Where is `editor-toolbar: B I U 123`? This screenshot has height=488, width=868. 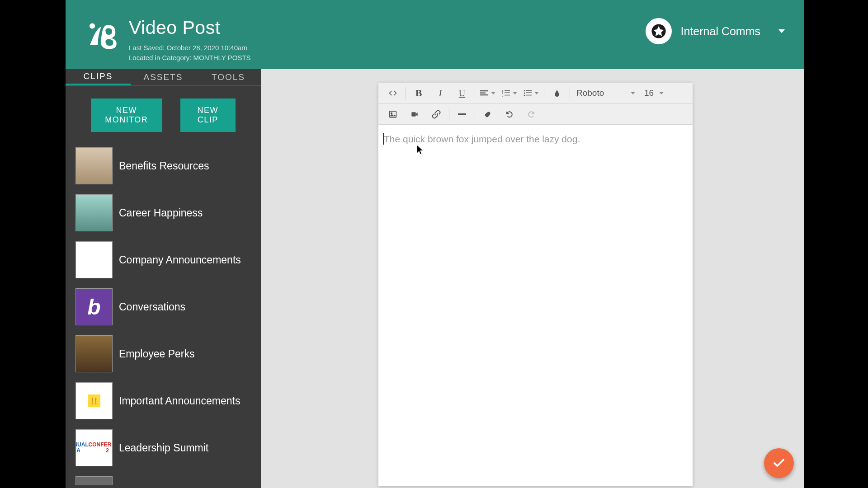
editor-toolbar: B I U 123 is located at coordinates (535, 104).